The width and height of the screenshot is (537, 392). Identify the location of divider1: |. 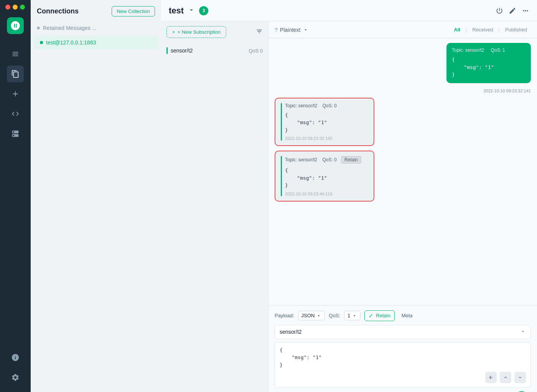
(466, 30).